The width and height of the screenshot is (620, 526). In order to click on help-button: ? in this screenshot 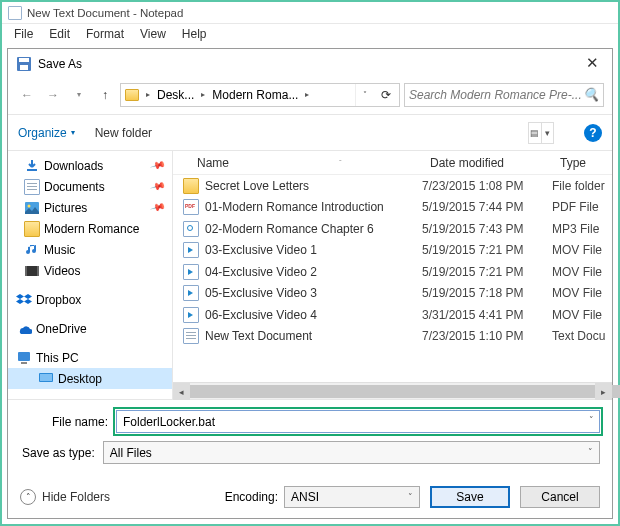, I will do `click(593, 133)`.